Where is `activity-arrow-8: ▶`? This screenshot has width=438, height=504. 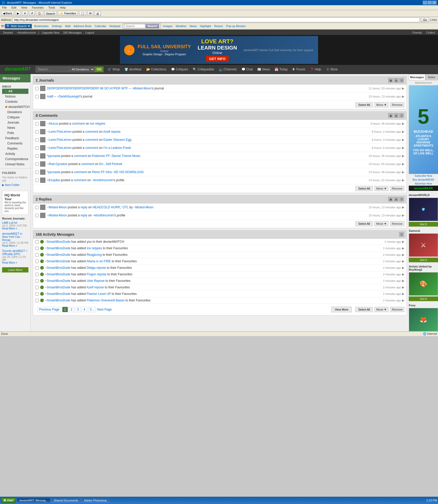 activity-arrow-8: ▶ is located at coordinates (403, 294).